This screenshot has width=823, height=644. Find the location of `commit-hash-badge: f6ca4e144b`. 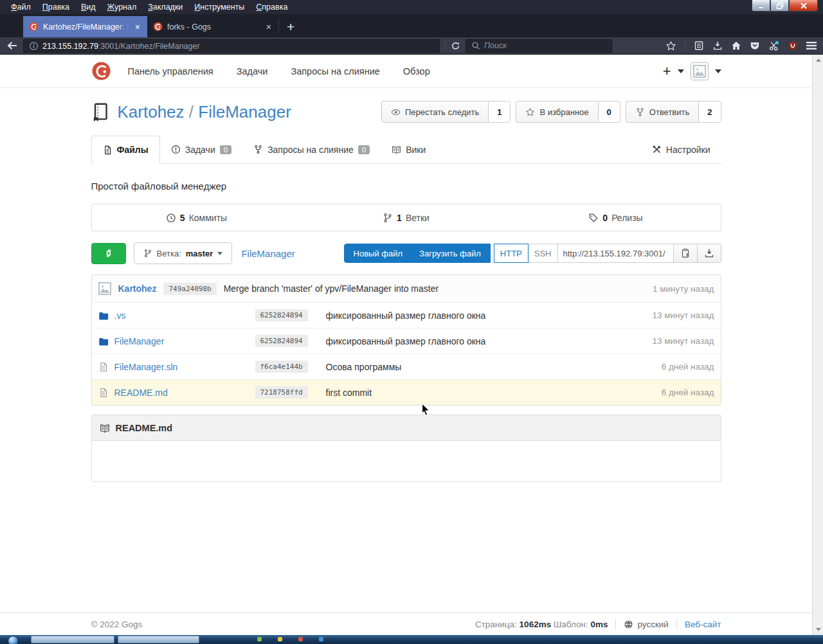

commit-hash-badge: f6ca4e144b is located at coordinates (282, 366).